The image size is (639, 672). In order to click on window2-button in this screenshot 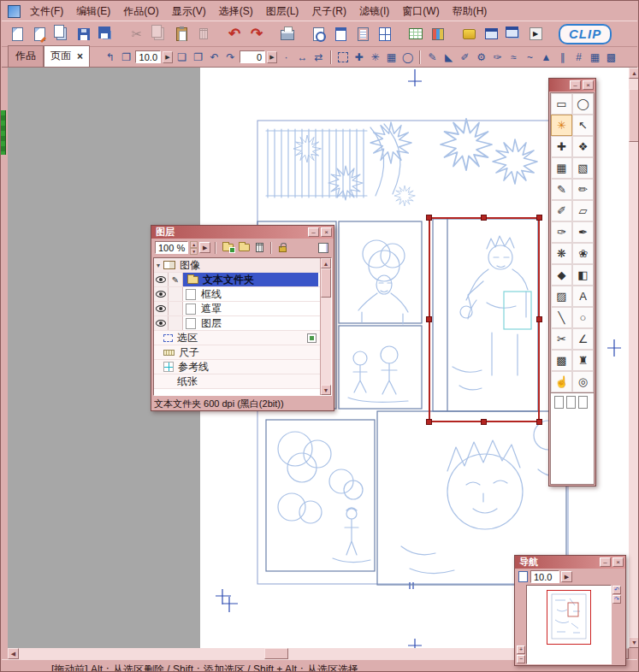, I will do `click(513, 34)`.